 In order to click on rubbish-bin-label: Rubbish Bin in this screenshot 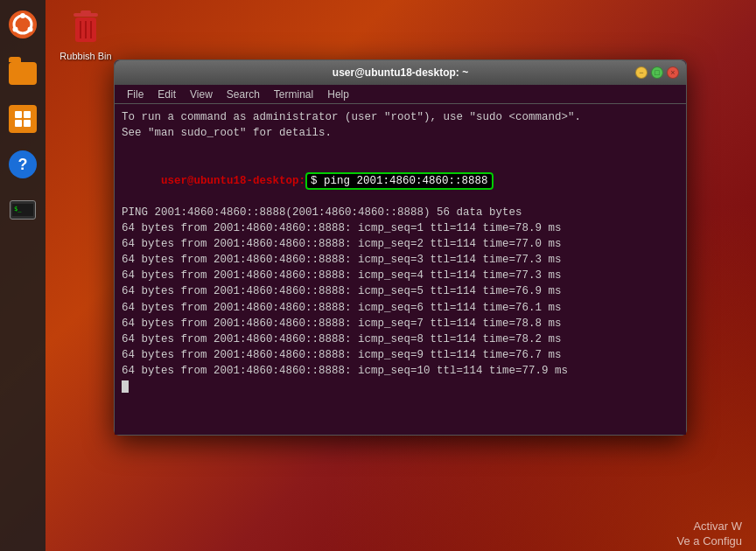, I will do `click(86, 56)`.